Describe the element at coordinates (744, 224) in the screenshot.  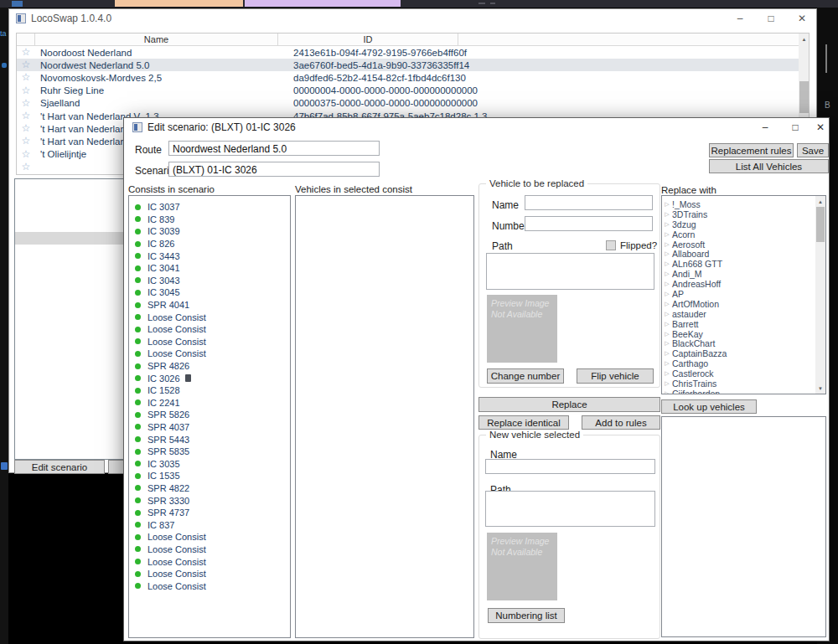
I see `provider-tree-item: ▷ 3dzug` at that location.